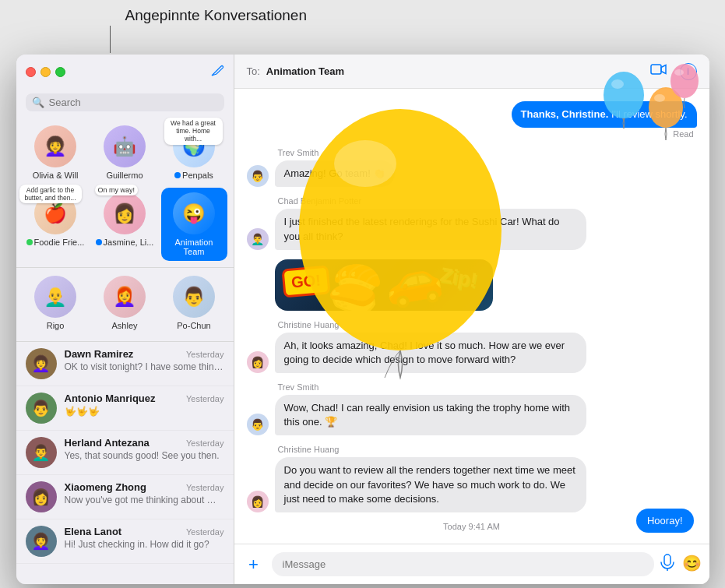 The image size is (725, 588). I want to click on avatar-trev-2: 👨, so click(258, 424).